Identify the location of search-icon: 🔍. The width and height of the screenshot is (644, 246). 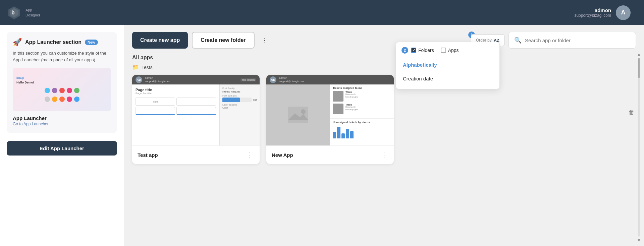
(518, 40).